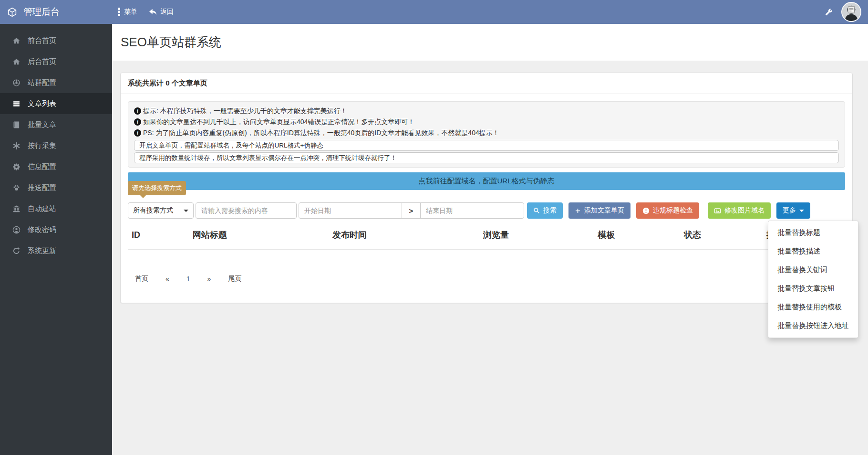 This screenshot has height=455, width=868. I want to click on sidebar-item-label: 修改密码, so click(42, 230).